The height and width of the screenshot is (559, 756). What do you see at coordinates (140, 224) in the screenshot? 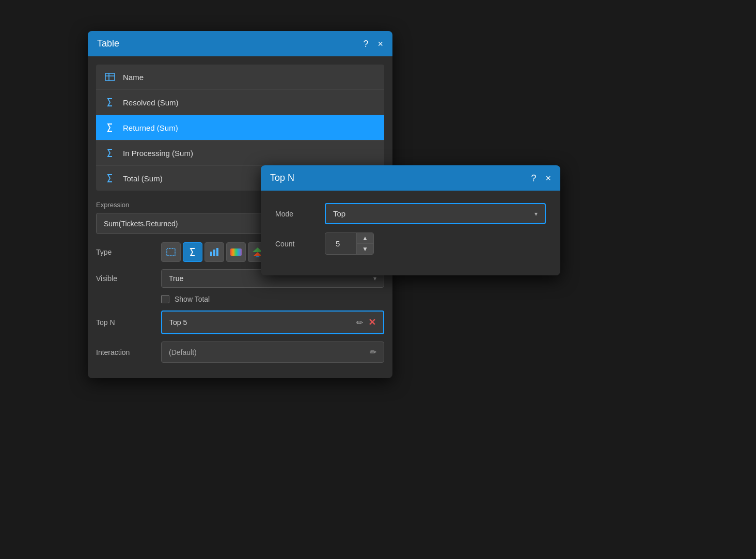
I see `expression-value: Sum(Tickets.Returned)` at bounding box center [140, 224].